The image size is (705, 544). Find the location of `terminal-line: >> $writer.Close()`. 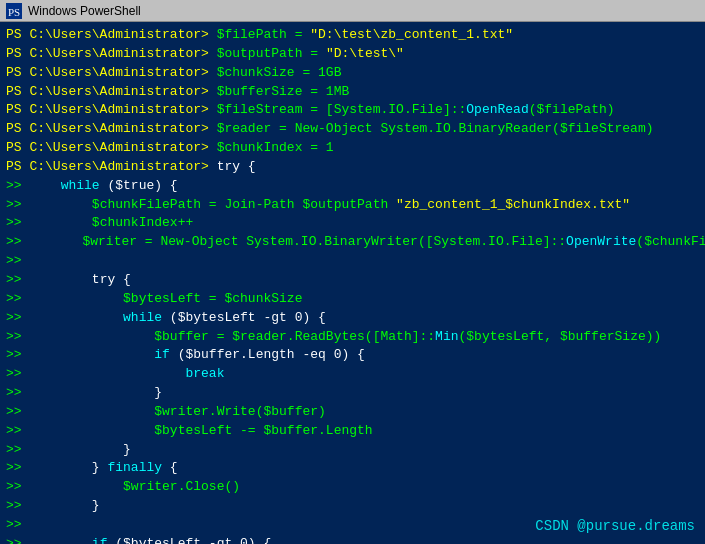

terminal-line: >> $writer.Close() is located at coordinates (352, 488).